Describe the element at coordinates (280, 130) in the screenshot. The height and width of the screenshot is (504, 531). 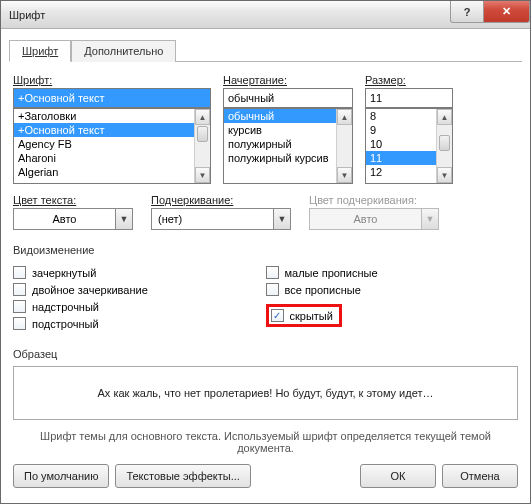
I see `list-item: курсив` at that location.